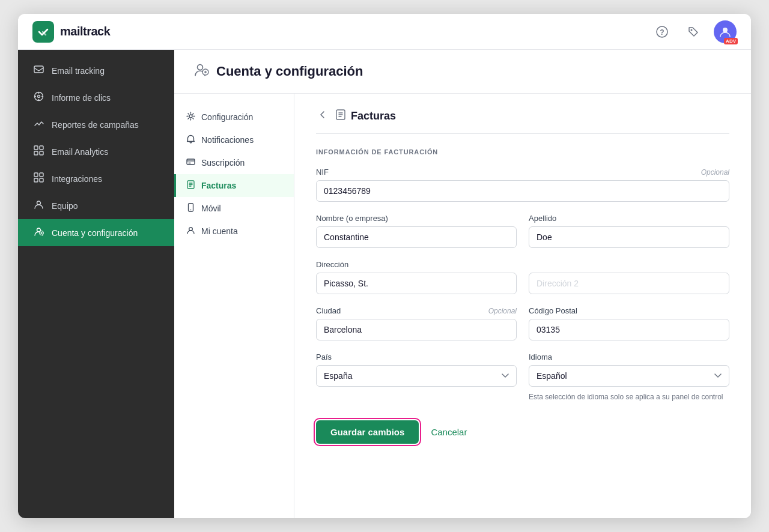 The height and width of the screenshot is (532, 769). I want to click on codigo-postal-label: Código Postal, so click(629, 311).